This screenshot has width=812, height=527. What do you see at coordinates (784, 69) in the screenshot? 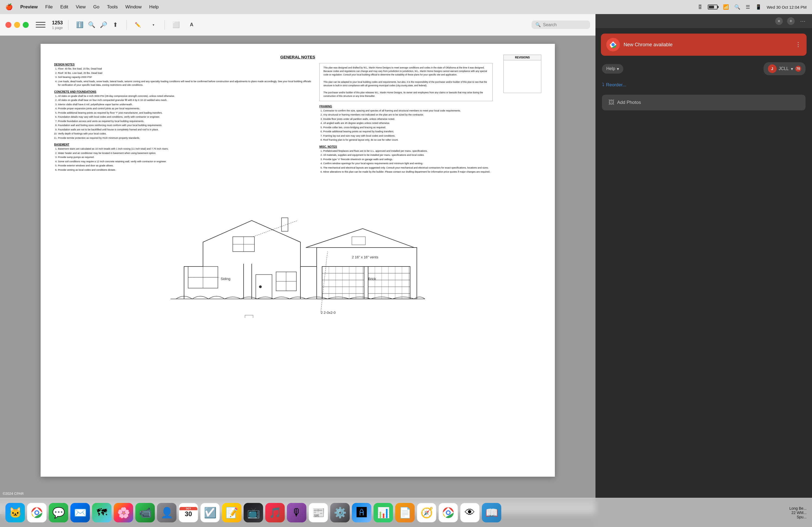
I see `user-label: JCLL` at bounding box center [784, 69].